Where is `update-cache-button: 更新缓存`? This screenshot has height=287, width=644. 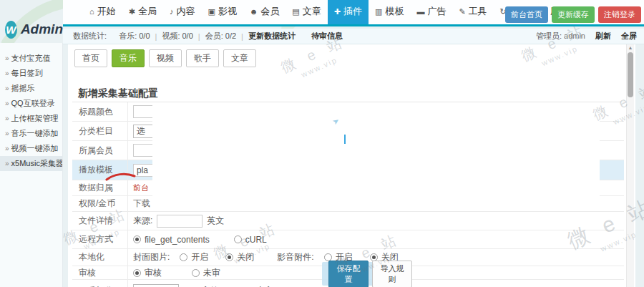
update-cache-button: 更新缓存 is located at coordinates (573, 14).